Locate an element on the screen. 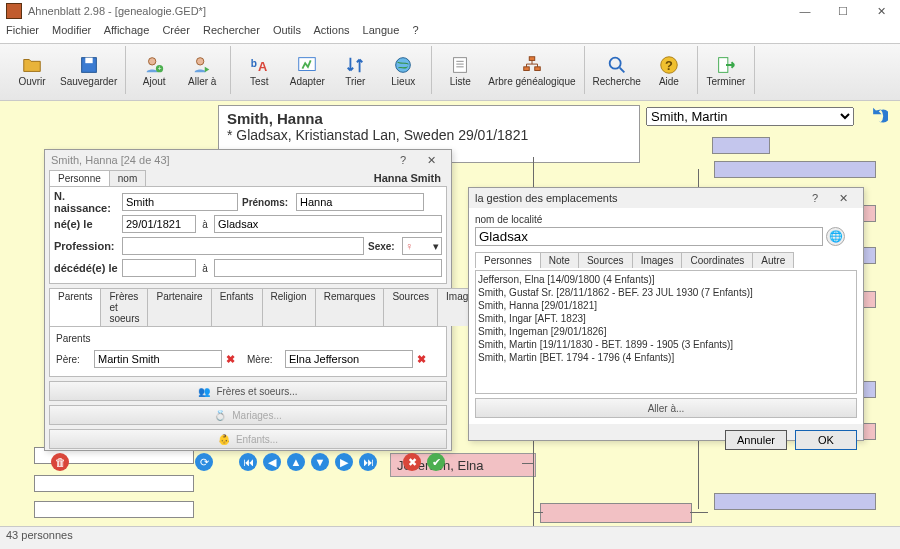  deathplace-input is located at coordinates (328, 268).